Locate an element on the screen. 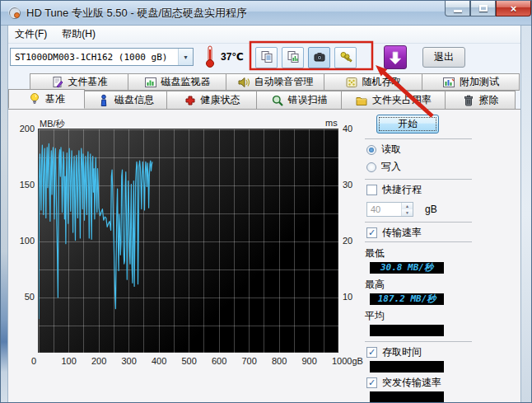 The image size is (532, 403). tab-label: 擦除 is located at coordinates (489, 101).